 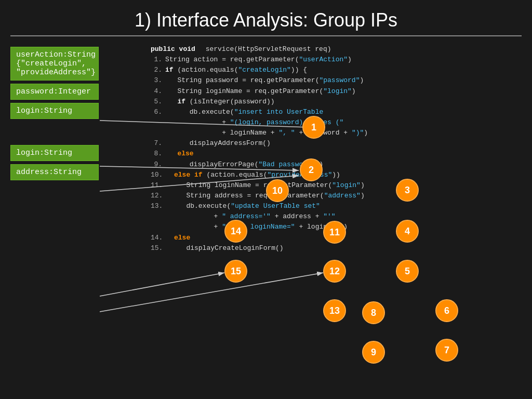 I want to click on ip-box-password: password:Integer, so click(x=55, y=91).